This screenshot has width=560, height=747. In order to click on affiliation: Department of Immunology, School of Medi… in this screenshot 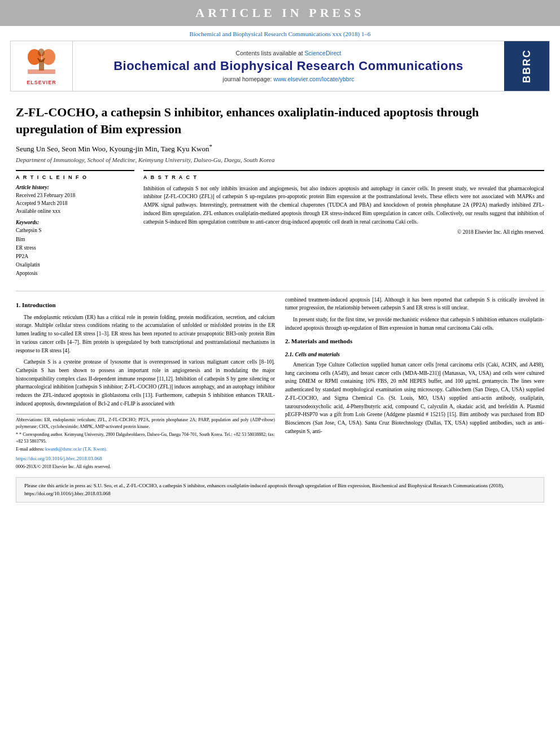, I will do `click(280, 160)`.